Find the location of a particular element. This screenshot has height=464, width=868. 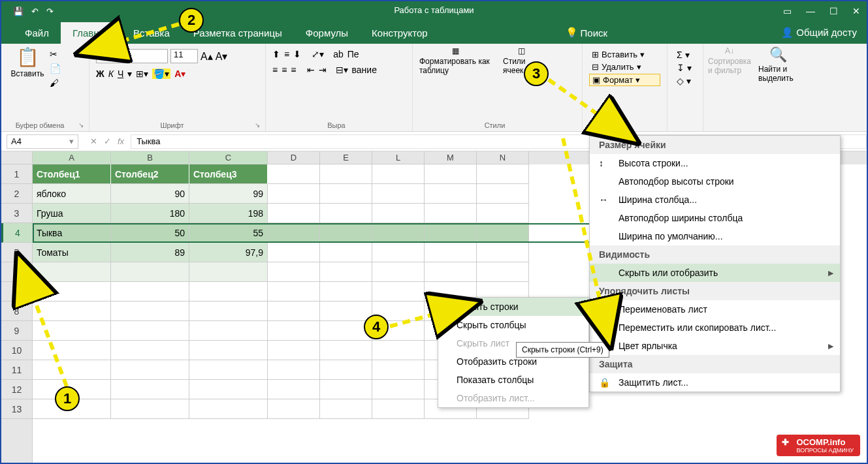

format-painter-icon: 🖌 is located at coordinates (55, 83).